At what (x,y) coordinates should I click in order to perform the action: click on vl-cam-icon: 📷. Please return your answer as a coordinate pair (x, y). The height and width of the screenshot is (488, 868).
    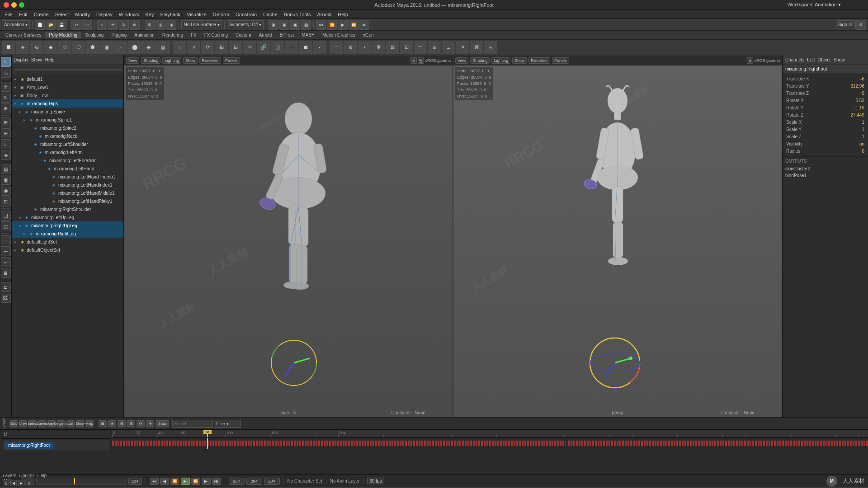
    Looking at the image, I should click on (421, 61).